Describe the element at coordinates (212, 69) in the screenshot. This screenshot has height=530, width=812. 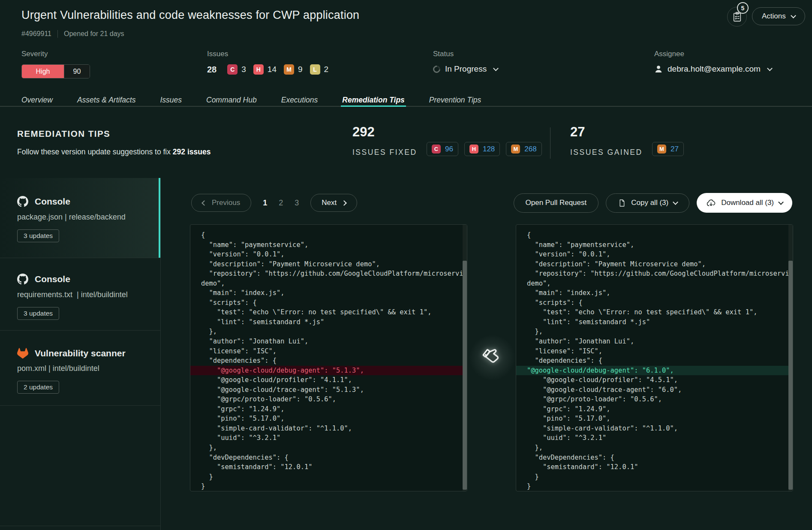
I see `issues-total: 28` at that location.